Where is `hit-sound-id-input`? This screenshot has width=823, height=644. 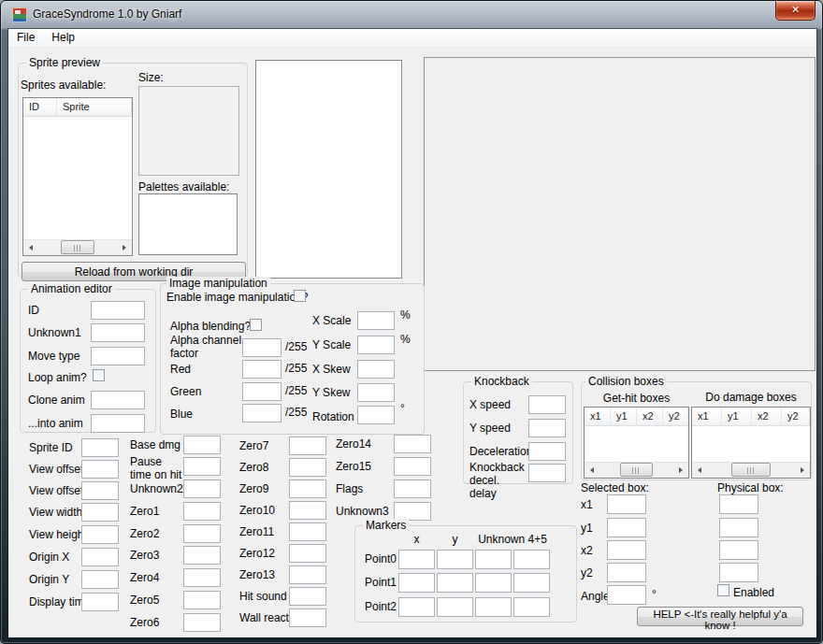 hit-sound-id-input is located at coordinates (308, 596).